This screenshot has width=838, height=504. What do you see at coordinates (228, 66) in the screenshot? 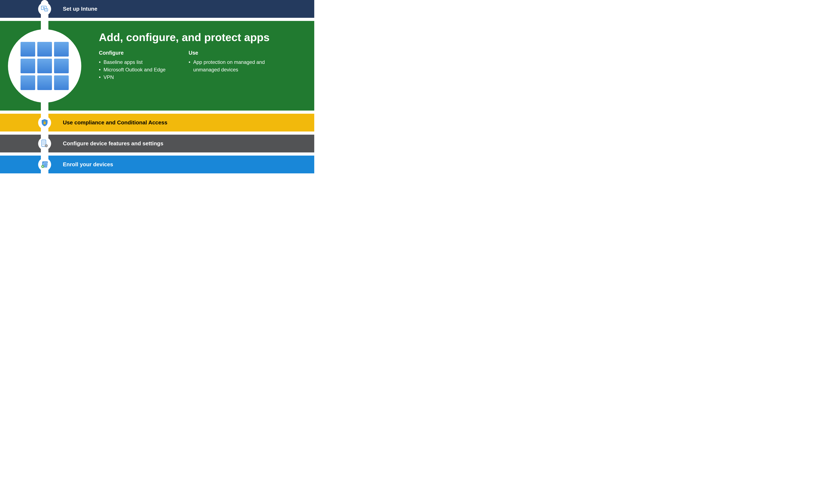
I see `hero-col-use: Use App protection on managed and unmana…` at bounding box center [228, 66].